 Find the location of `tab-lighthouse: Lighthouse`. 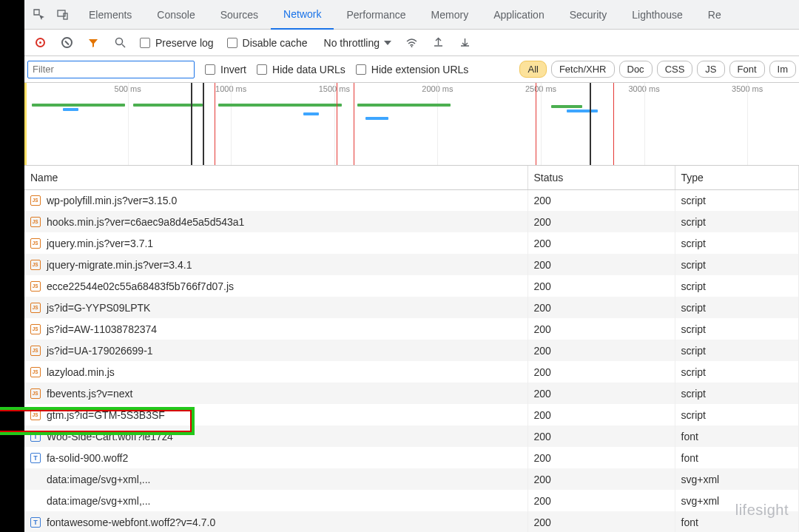

tab-lighthouse: Lighthouse is located at coordinates (657, 15).